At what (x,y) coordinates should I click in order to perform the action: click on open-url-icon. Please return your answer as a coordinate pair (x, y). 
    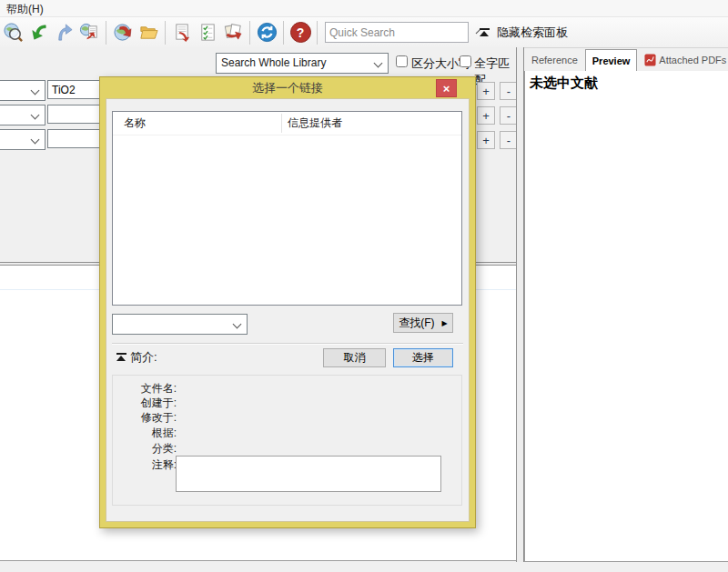
    Looking at the image, I should click on (89, 33).